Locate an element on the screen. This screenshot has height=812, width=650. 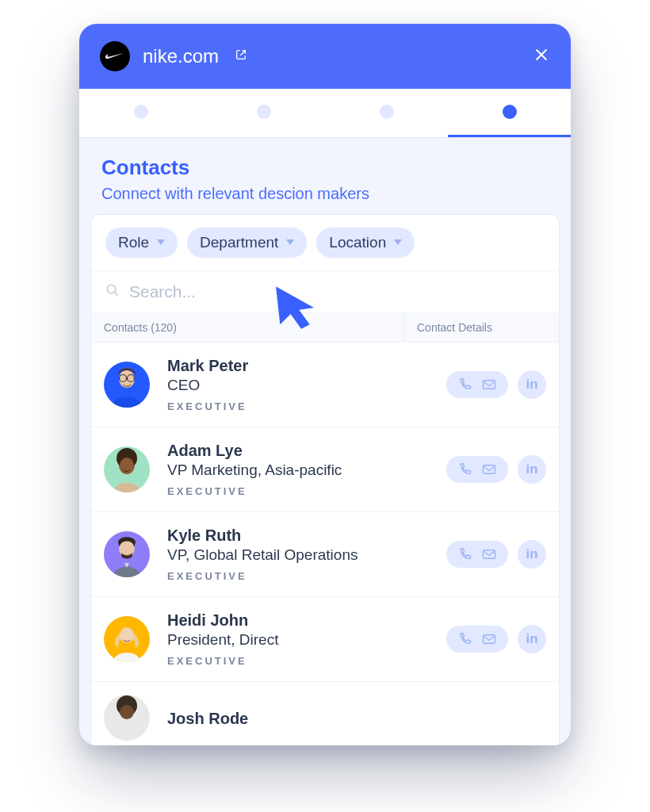
contact-row: Heidi John President, Direct EXECUTIVE i… is located at coordinates (325, 639).